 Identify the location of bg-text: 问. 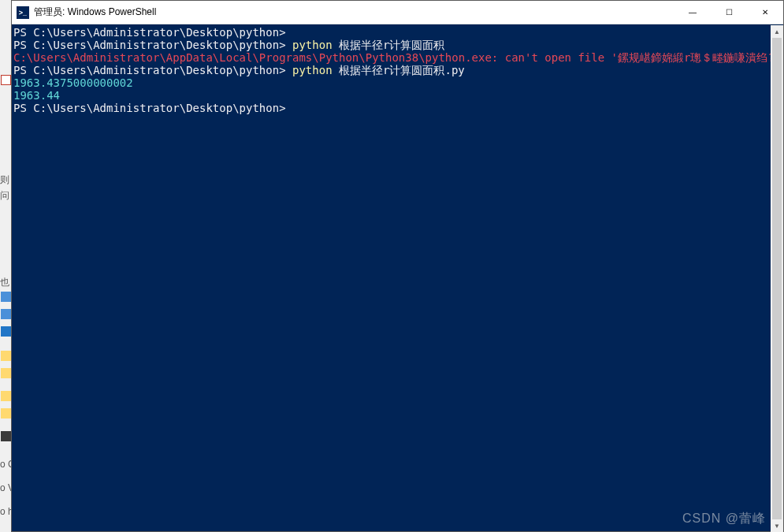
(5, 195).